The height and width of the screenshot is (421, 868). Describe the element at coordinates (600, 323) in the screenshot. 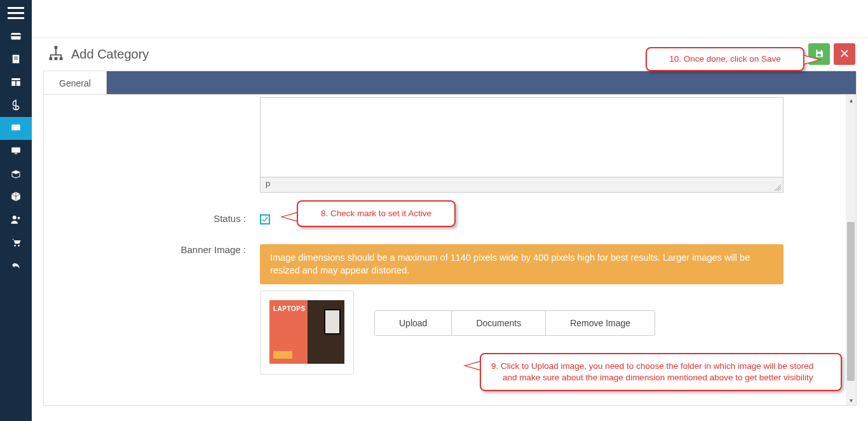

I see `remove-image-button: Remove Image` at that location.